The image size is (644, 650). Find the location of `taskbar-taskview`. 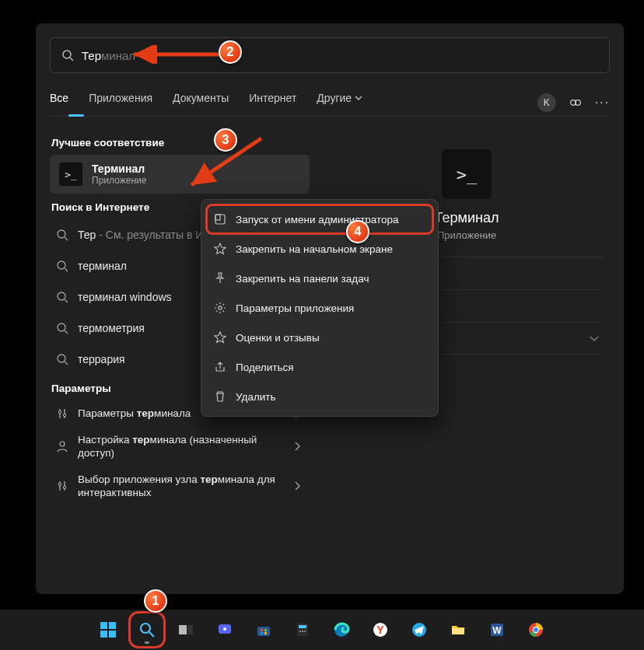

taskbar-taskview is located at coordinates (186, 630).